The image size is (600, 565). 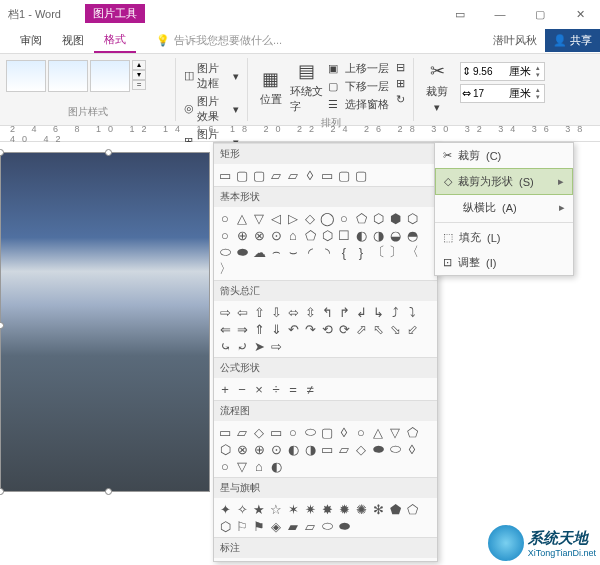 What do you see at coordinates (502, 94) in the screenshot?
I see `width-field: ⇔ 厘米 ▴▾` at bounding box center [502, 94].